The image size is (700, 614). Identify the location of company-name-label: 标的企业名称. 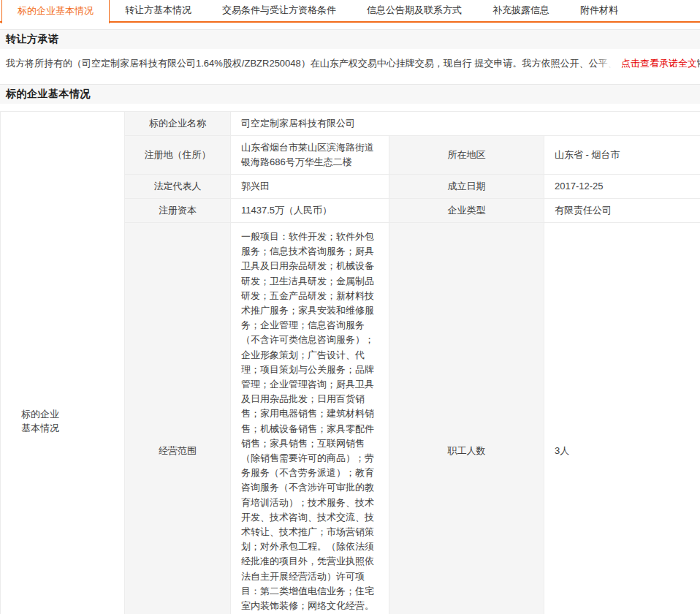
(178, 124).